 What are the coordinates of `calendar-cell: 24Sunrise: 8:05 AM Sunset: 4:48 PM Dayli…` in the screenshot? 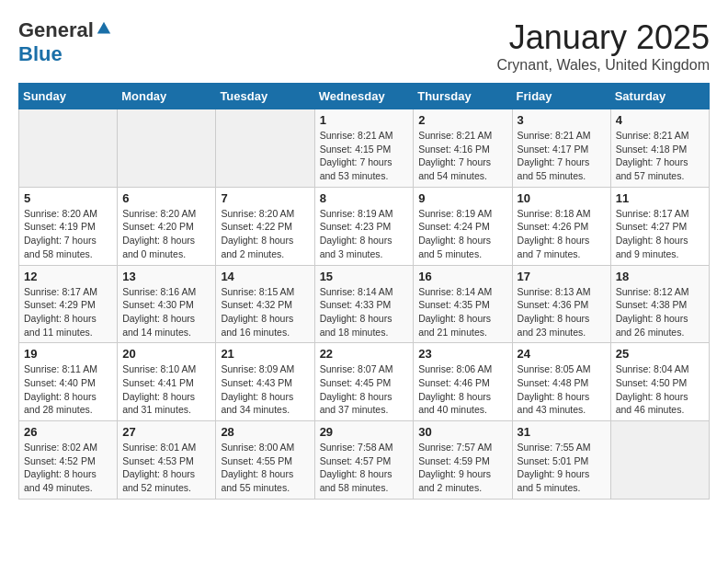 It's located at (561, 383).